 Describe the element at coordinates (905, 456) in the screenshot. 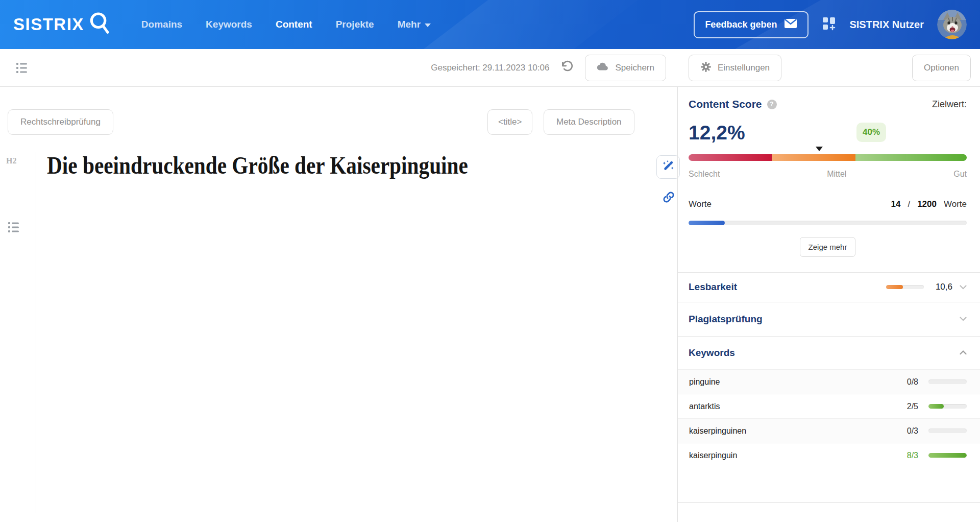

I see `keyword-count: 8/3` at that location.